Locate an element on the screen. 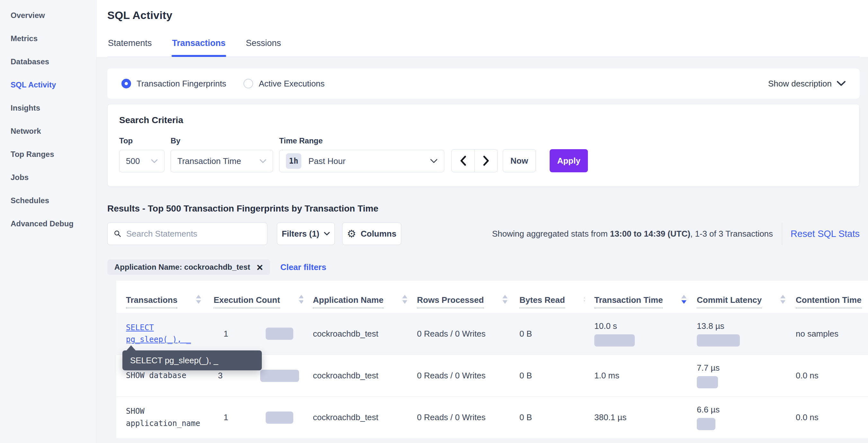  transaction-tooltip: SELECT pg_sleep(_), _ is located at coordinates (192, 360).